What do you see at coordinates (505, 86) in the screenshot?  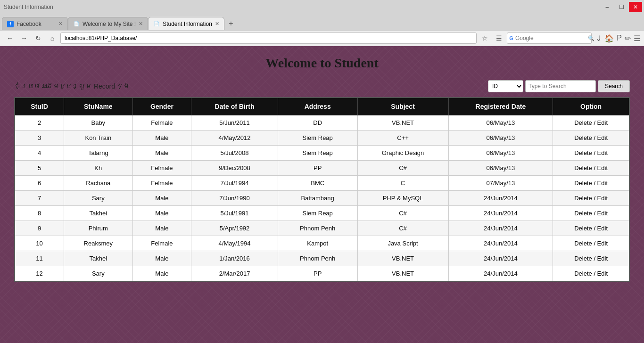 I see `search-field-select: ID Name Gender Address Subject` at bounding box center [505, 86].